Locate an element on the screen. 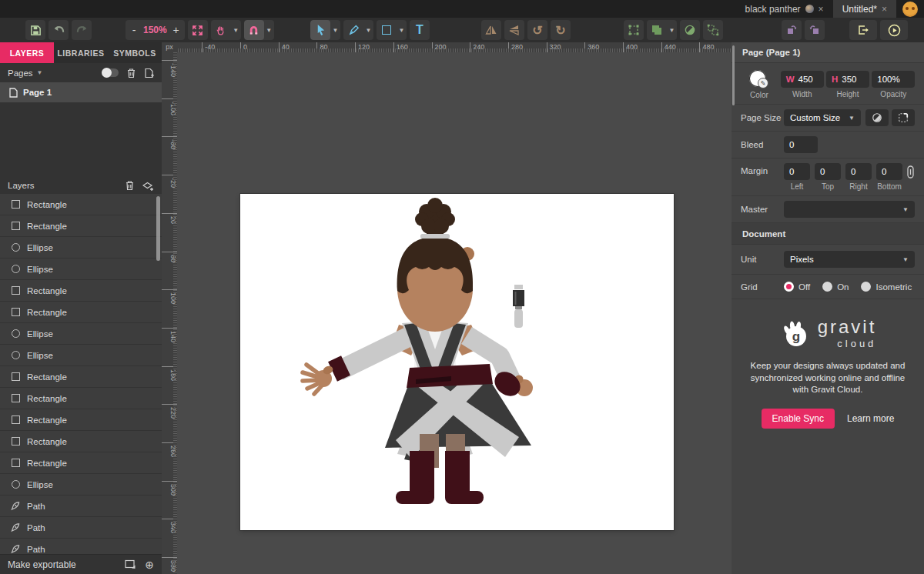 This screenshot has height=574, width=924. doc-tab-black-panther: black panther × is located at coordinates (785, 9).